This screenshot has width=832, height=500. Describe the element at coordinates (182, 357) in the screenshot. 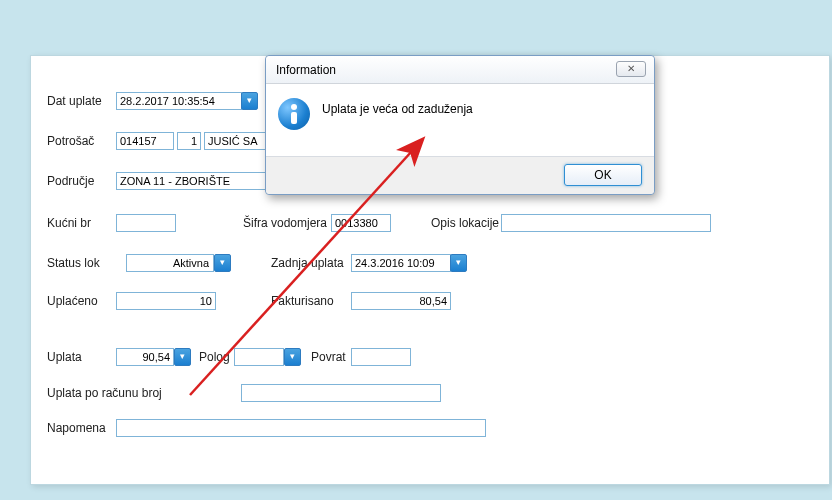

I see `dropdown-uplata` at that location.